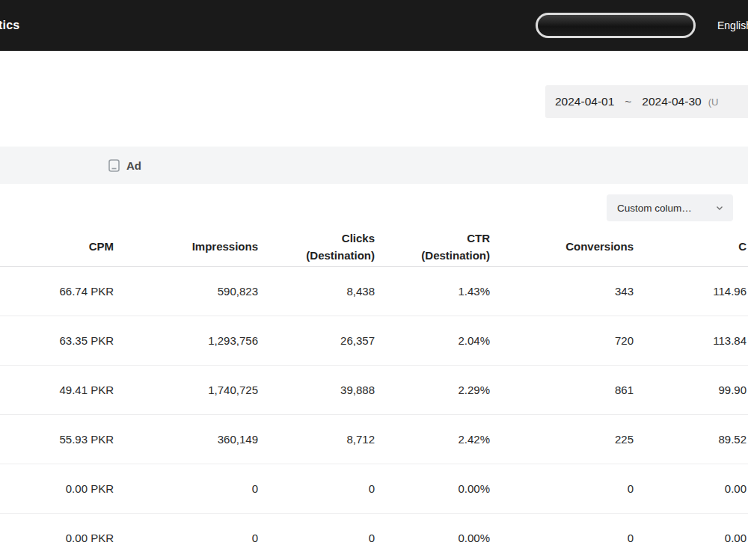  I want to click on column-header-cpm: CPM, so click(57, 247).